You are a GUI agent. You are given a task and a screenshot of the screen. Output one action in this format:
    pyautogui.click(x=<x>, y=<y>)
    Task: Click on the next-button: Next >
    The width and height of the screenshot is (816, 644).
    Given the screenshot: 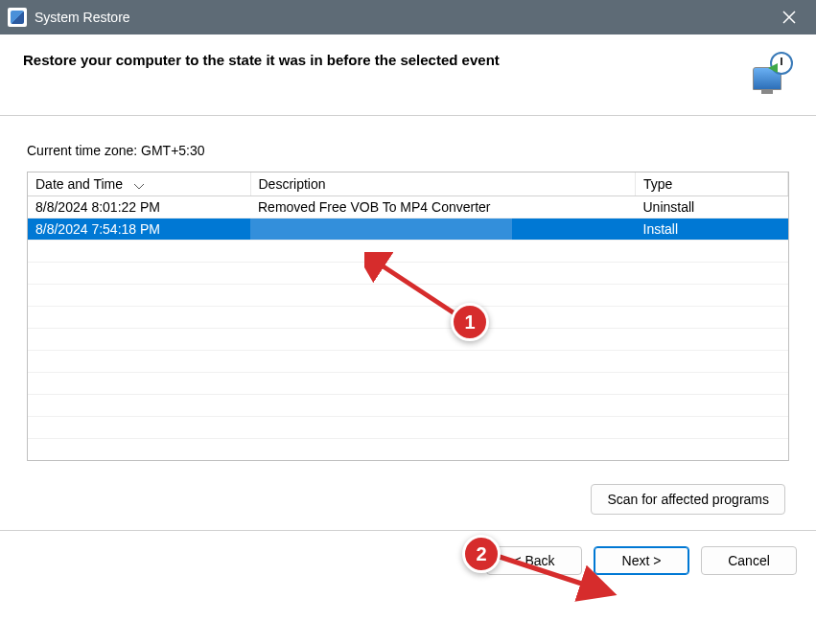 What is the action you would take?
    pyautogui.click(x=641, y=561)
    